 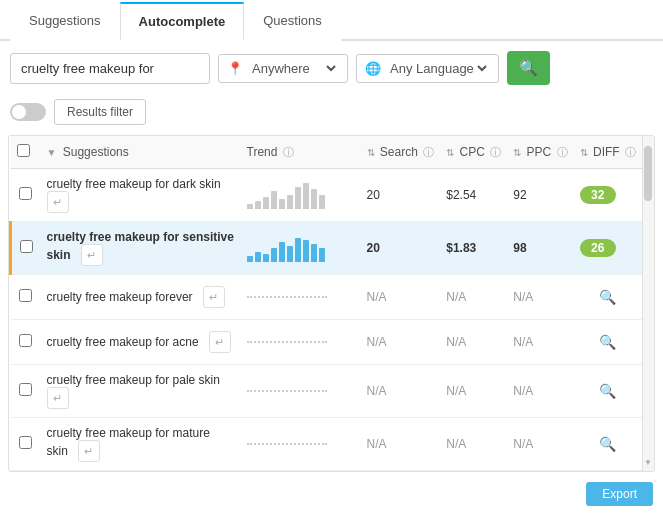 I want to click on search-bar: 📍 Anywhere 🌐 Any Language 🔍, so click(x=332, y=68).